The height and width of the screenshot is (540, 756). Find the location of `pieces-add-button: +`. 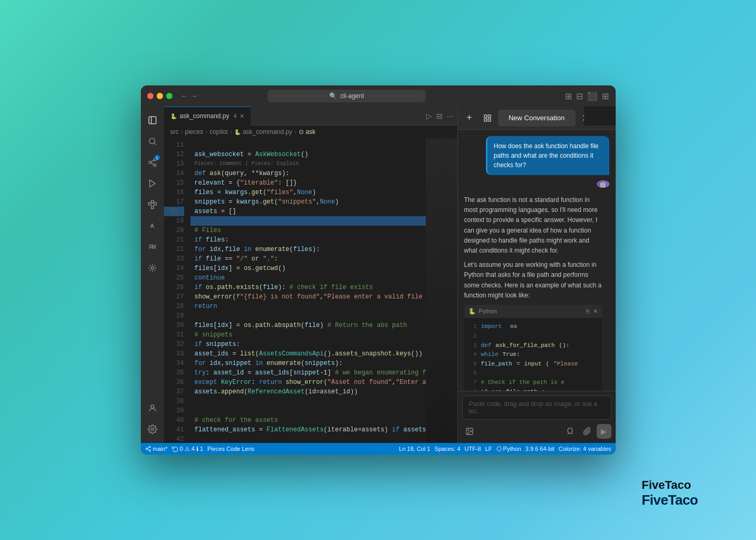

pieces-add-button: + is located at coordinates (470, 118).